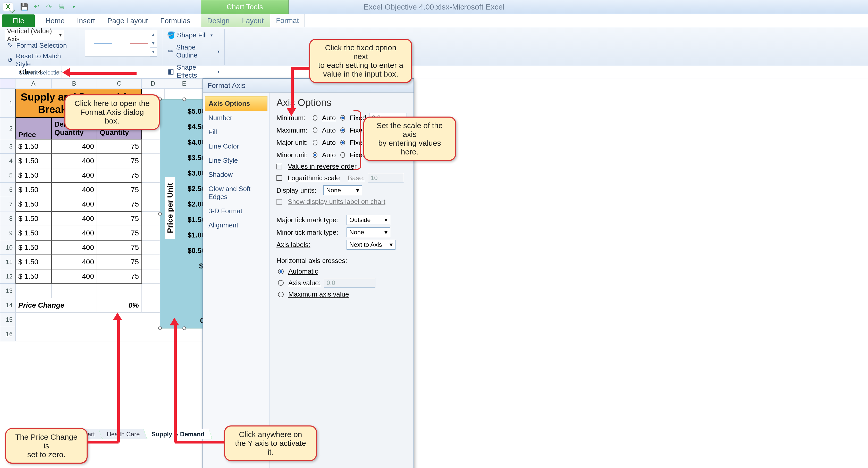 The image size is (868, 468). What do you see at coordinates (49, 7) in the screenshot?
I see `redo-icon: ↷` at bounding box center [49, 7].